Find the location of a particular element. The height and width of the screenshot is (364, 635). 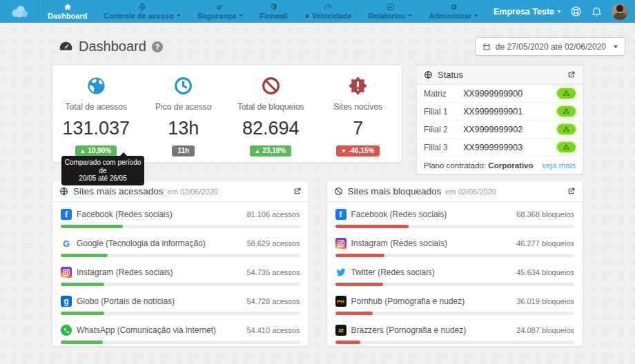

site-row: zz Brazzers (Pornografia e nudez) 24.087… is located at coordinates (456, 333).